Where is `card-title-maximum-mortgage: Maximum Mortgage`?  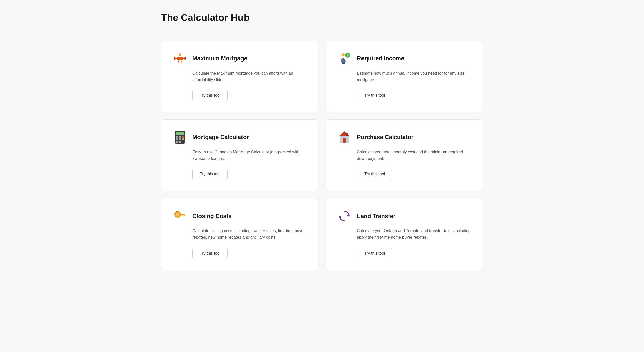
card-title-maximum-mortgage: Maximum Mortgage is located at coordinates (220, 58).